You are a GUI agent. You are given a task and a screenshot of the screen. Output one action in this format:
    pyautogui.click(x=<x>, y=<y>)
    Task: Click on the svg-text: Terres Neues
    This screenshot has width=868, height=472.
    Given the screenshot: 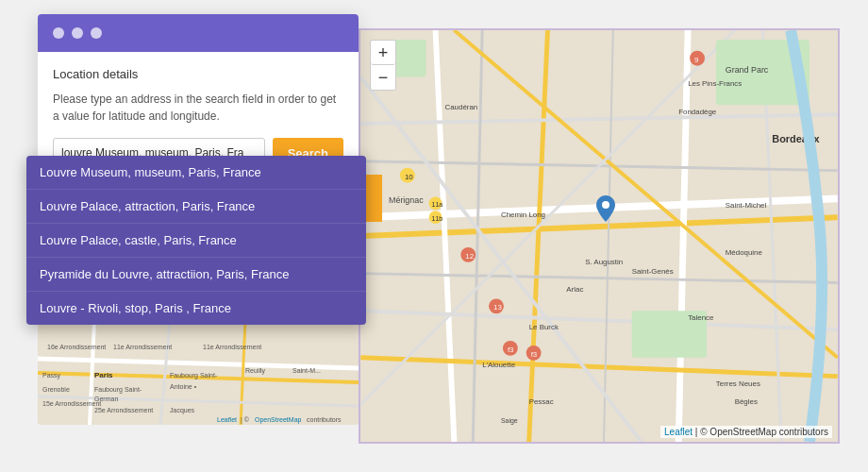 What is the action you would take?
    pyautogui.click(x=738, y=383)
    